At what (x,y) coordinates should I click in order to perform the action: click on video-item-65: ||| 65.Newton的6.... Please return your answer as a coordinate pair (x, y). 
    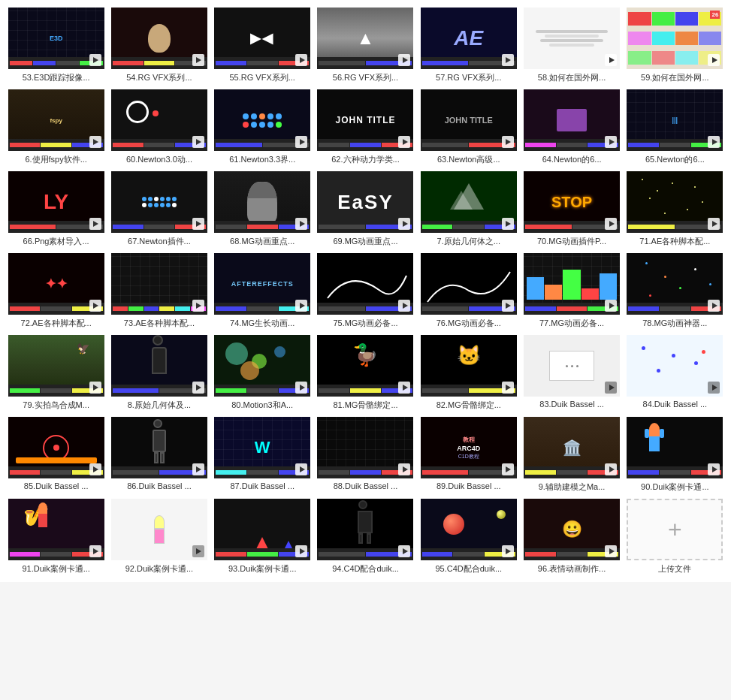
    Looking at the image, I should click on (675, 128).